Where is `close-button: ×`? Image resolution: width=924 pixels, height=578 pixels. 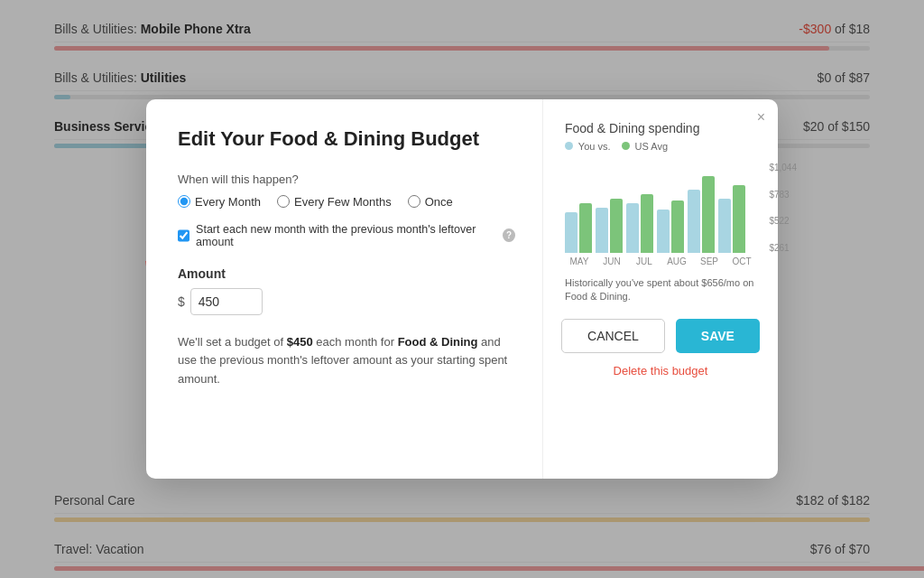
close-button: × is located at coordinates (762, 117).